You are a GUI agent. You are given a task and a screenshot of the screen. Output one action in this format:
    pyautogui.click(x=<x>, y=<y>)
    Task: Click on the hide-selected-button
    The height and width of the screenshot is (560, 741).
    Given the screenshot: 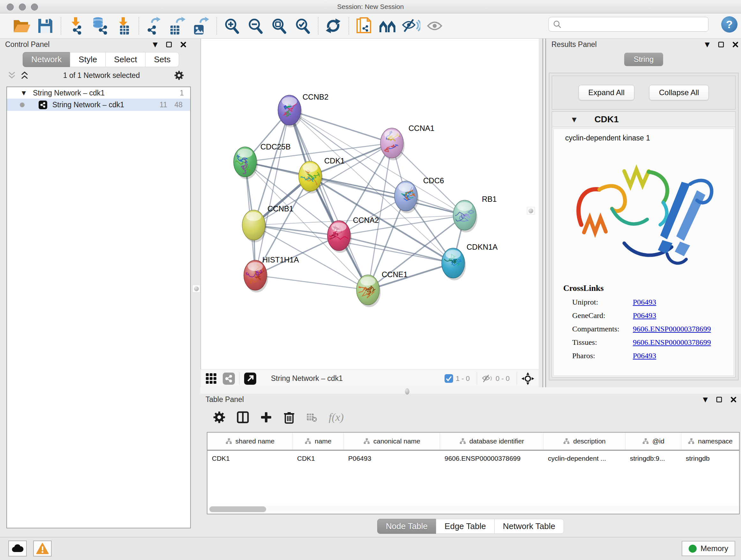 What is the action you would take?
    pyautogui.click(x=411, y=26)
    